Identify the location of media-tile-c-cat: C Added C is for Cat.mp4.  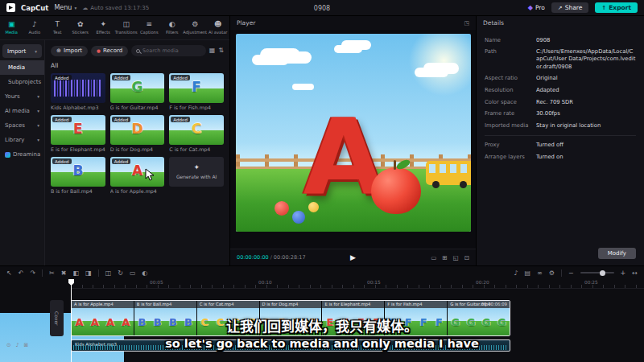
(196, 134).